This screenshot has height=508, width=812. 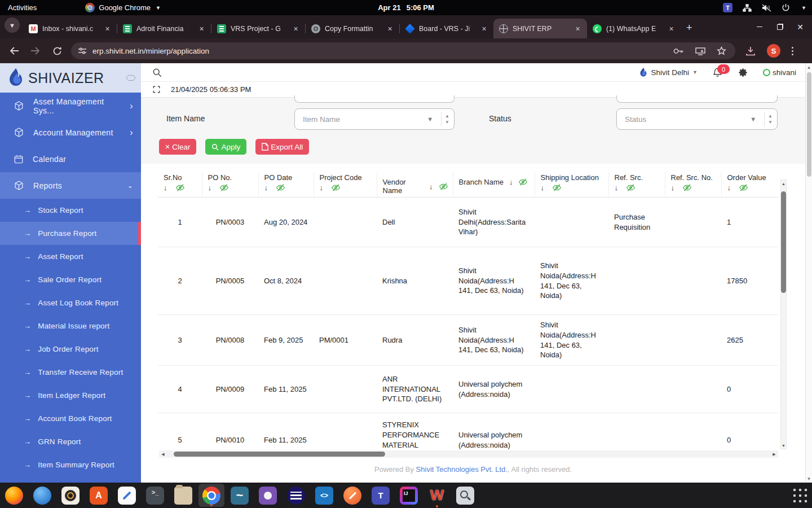 I want to click on status-select: Status ▼ ▲▼, so click(x=697, y=119).